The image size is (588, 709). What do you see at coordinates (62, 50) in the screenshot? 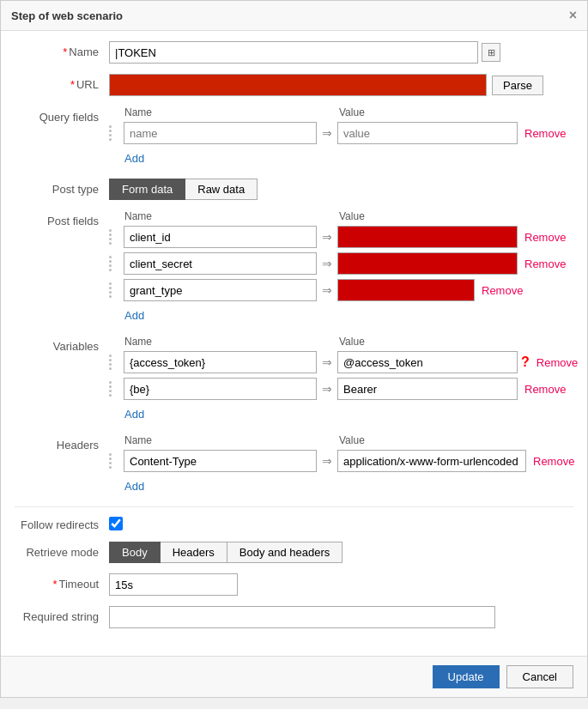
I see `name-label: *Name` at bounding box center [62, 50].